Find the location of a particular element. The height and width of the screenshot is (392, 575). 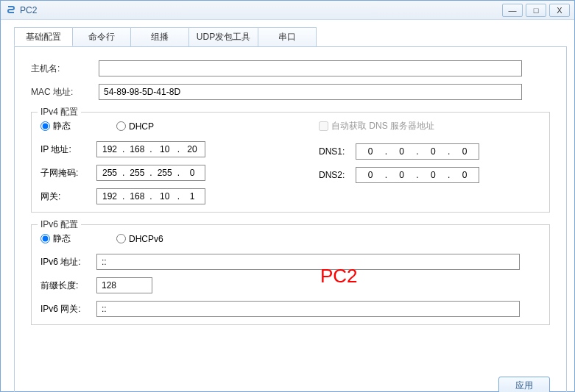

ipv6-gw-label: IPv6 网关: is located at coordinates (68, 309).